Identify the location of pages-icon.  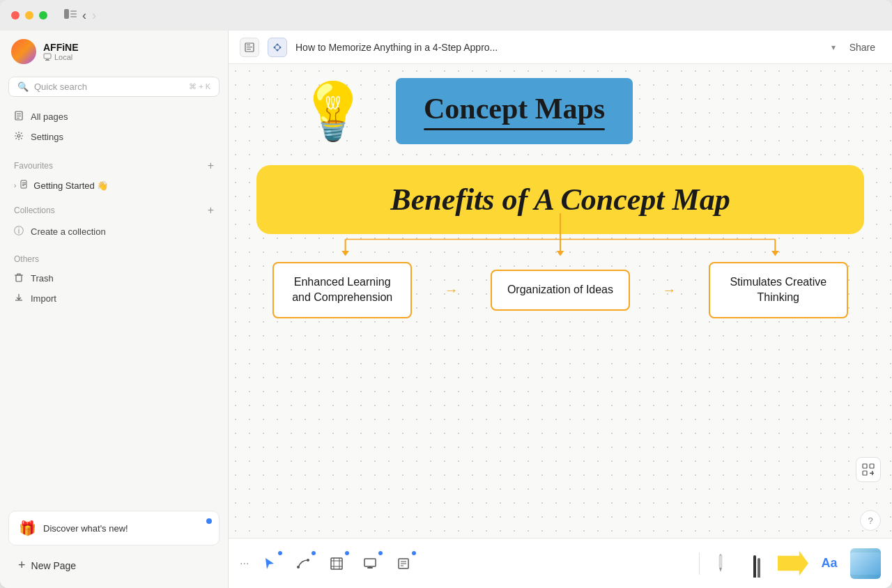
(19, 117).